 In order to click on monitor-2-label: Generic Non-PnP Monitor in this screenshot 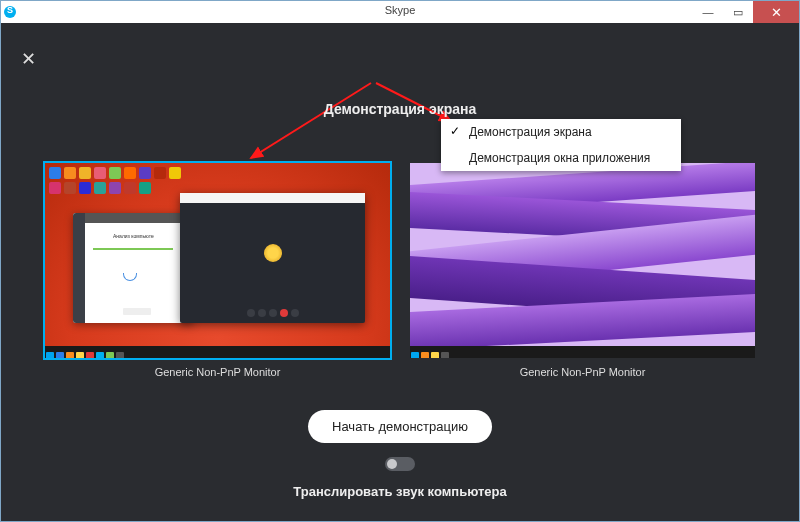, I will do `click(583, 372)`.